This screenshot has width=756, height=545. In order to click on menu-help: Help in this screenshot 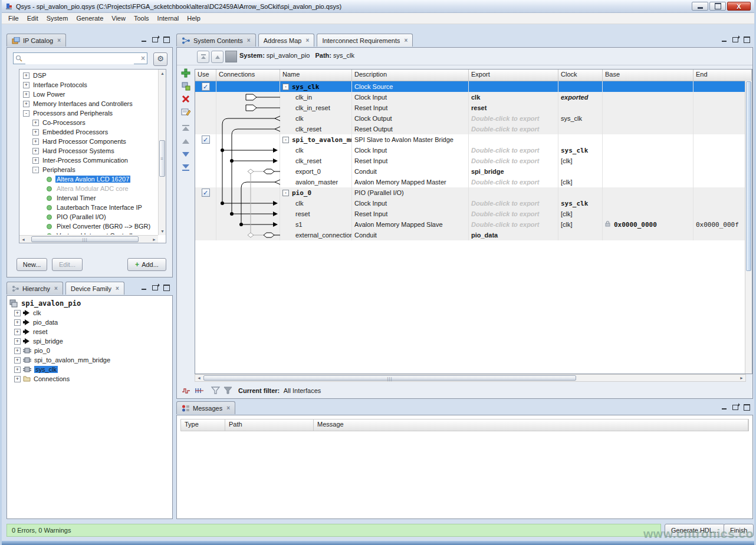, I will do `click(193, 18)`.